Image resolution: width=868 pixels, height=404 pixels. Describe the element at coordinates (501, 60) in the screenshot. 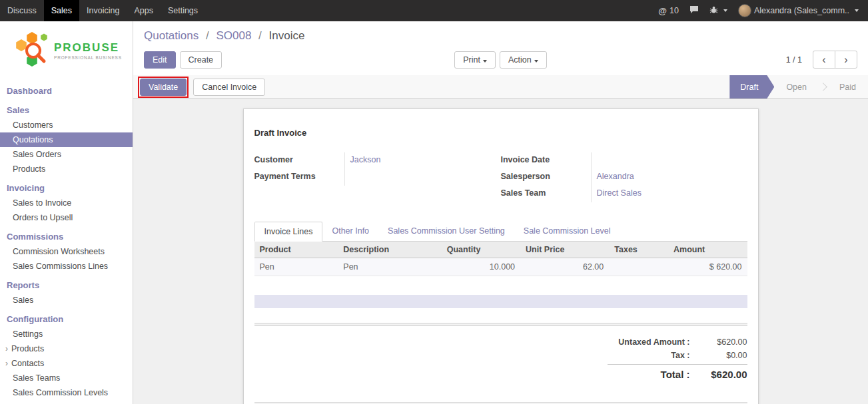

I see `control-panel-buttons: Edit Create Print Action 1 / 1 ‹ ›` at that location.